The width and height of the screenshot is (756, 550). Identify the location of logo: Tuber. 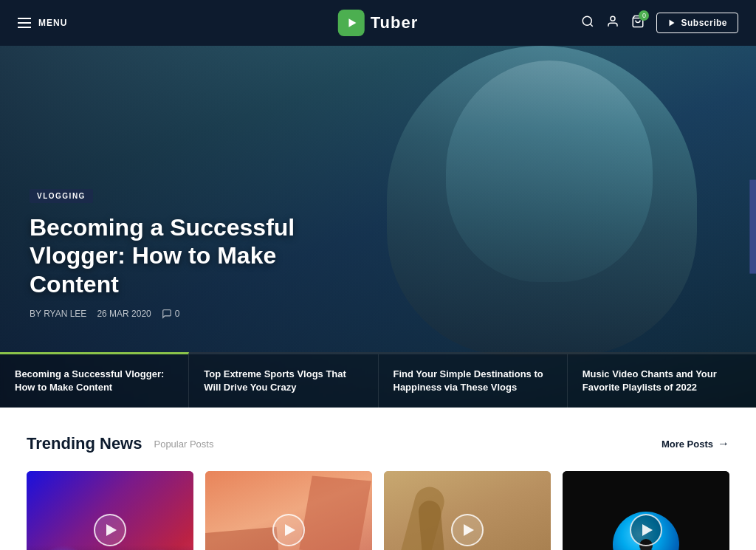
(378, 23).